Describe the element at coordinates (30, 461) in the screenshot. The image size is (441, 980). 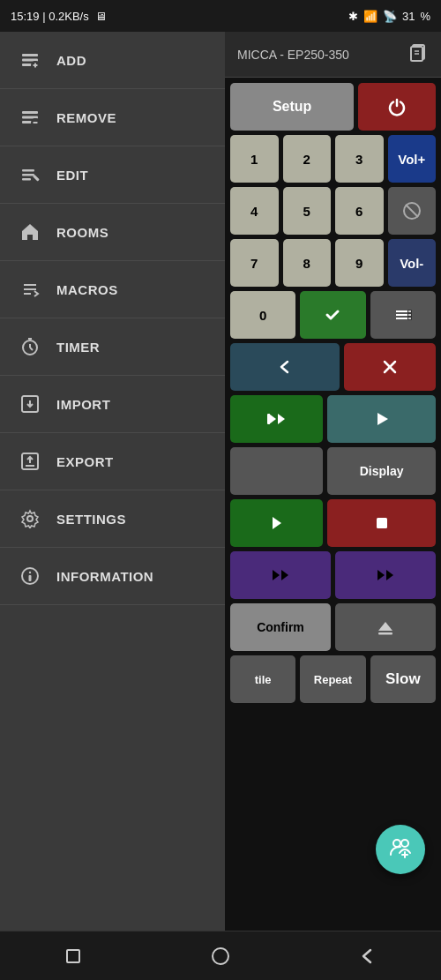
I see `export-icon` at that location.